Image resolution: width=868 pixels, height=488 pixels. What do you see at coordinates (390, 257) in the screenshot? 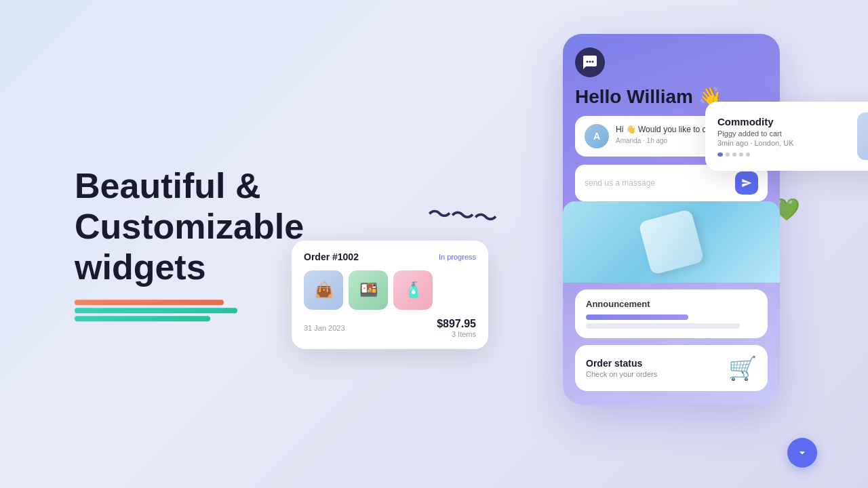
I see `order-card-header: Order #1002 In progress` at bounding box center [390, 257].